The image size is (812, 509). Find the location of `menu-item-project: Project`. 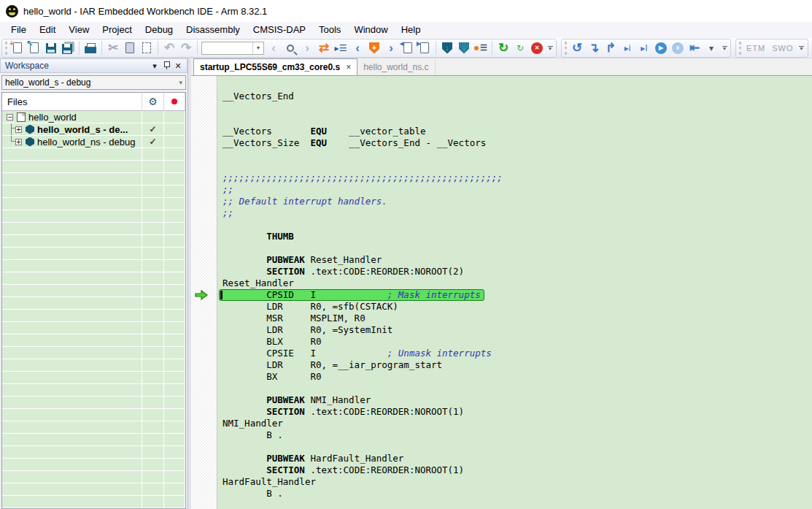

menu-item-project: Project is located at coordinates (117, 30).